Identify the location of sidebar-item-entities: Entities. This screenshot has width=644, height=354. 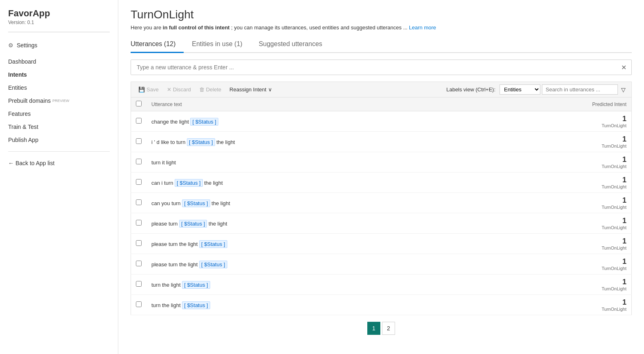
(59, 88).